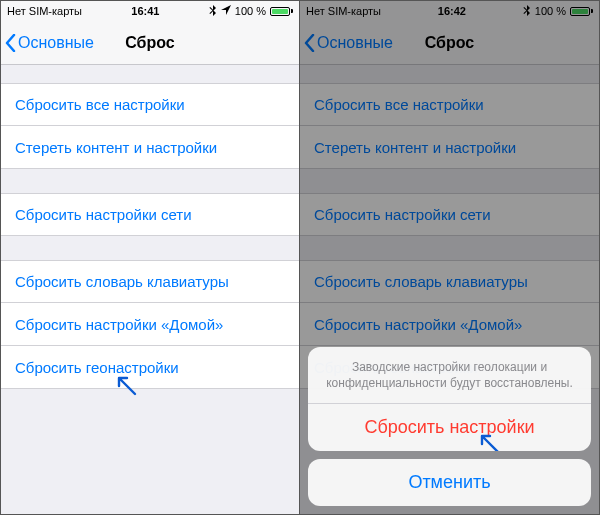 This screenshot has width=600, height=515. I want to click on row-label: Сбросить геонастройки, so click(97, 368).